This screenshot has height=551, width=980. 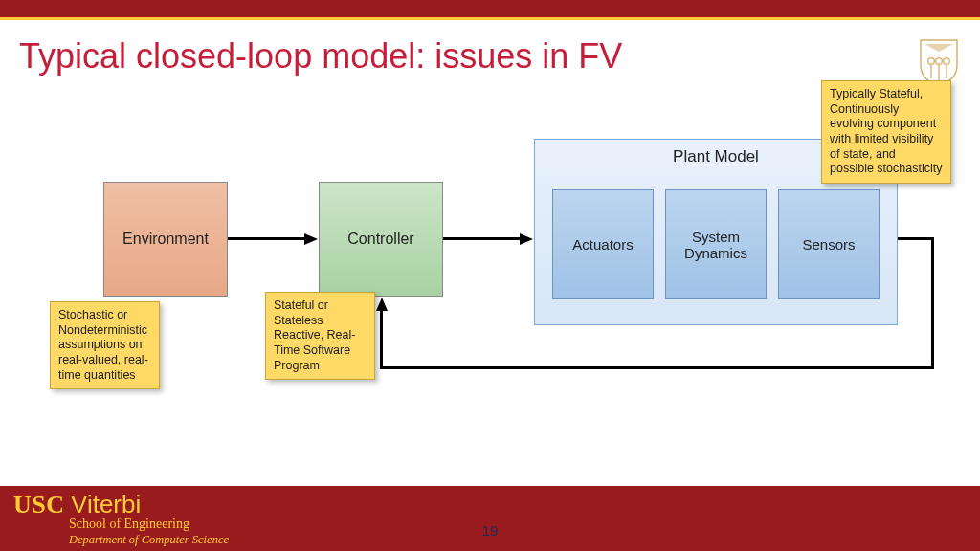 I want to click on sensors-box: Sensors, so click(x=829, y=245).